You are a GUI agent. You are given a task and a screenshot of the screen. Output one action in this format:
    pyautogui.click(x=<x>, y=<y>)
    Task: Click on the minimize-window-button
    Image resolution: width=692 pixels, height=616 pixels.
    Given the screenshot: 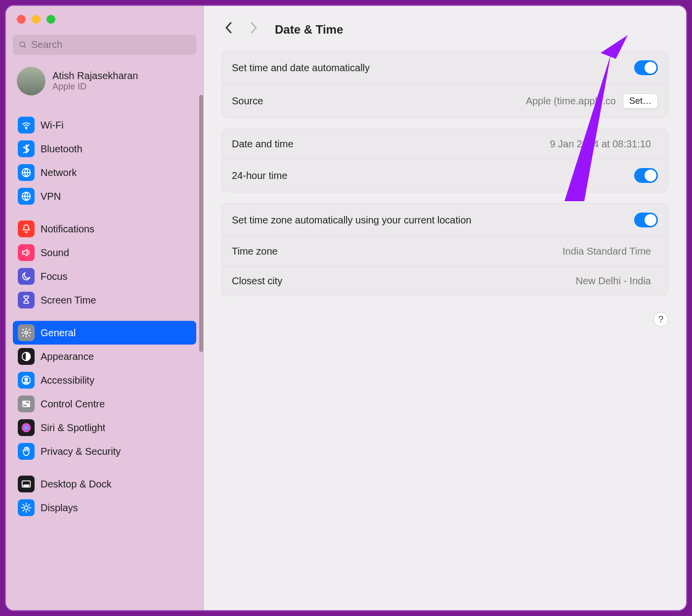 What is the action you would take?
    pyautogui.click(x=36, y=19)
    